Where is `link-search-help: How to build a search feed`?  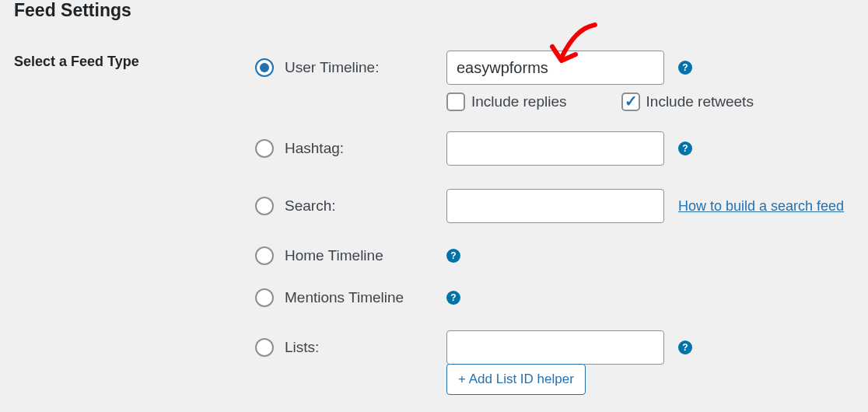 link-search-help: How to build a search feed is located at coordinates (761, 207).